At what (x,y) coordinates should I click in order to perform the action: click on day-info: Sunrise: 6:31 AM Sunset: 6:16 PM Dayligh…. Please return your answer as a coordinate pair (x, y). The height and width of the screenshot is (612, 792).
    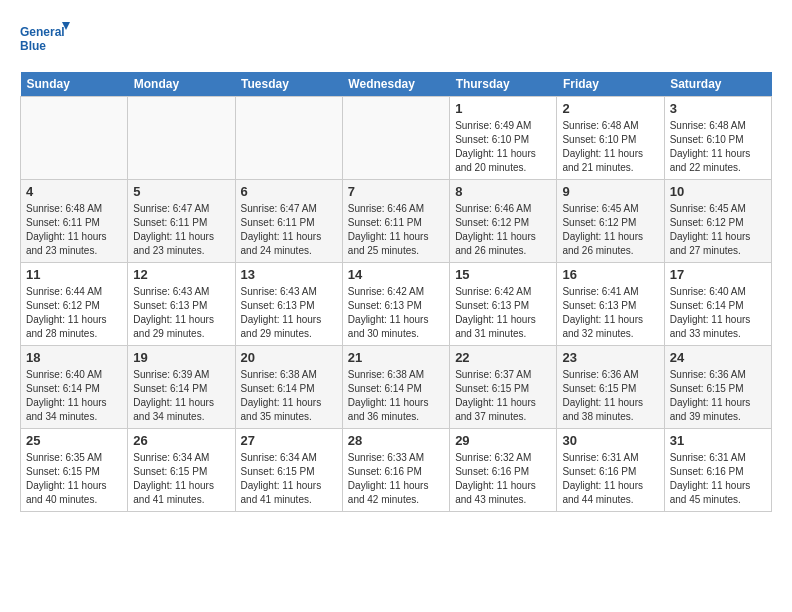
    Looking at the image, I should click on (610, 479).